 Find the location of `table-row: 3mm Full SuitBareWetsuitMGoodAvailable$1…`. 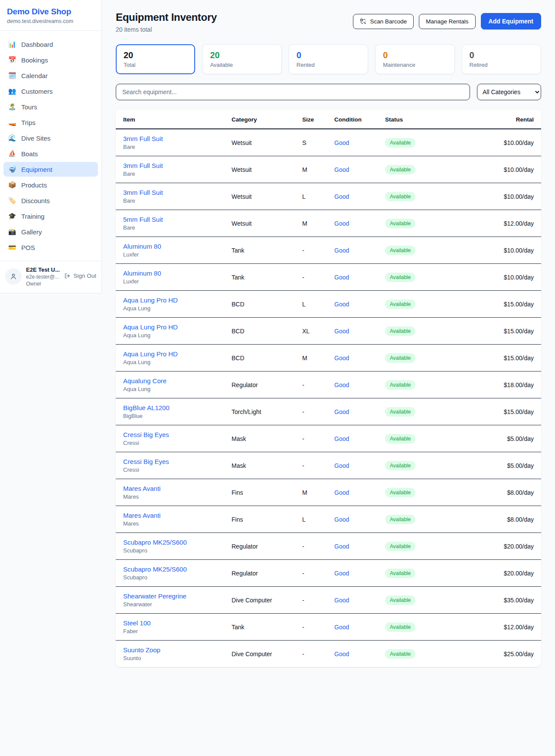

table-row: 3mm Full SuitBareWetsuitMGoodAvailable$1… is located at coordinates (329, 170).